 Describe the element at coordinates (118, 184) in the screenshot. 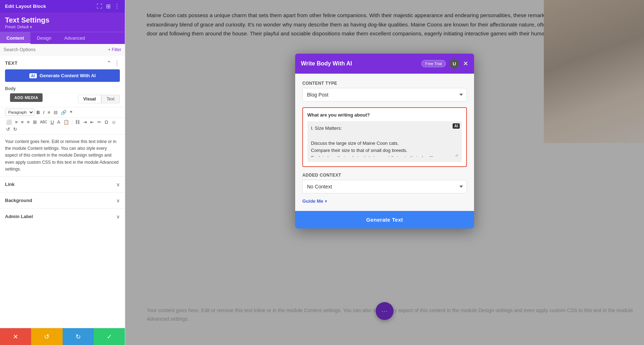

I see `link-chevron-icon: ∨` at that location.